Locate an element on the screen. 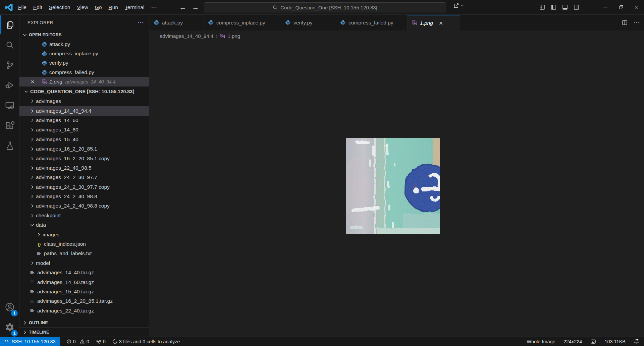 The image size is (644, 346). tree-item-advimages-14-40-targz: advimages_14_40.tar.gz is located at coordinates (84, 273).